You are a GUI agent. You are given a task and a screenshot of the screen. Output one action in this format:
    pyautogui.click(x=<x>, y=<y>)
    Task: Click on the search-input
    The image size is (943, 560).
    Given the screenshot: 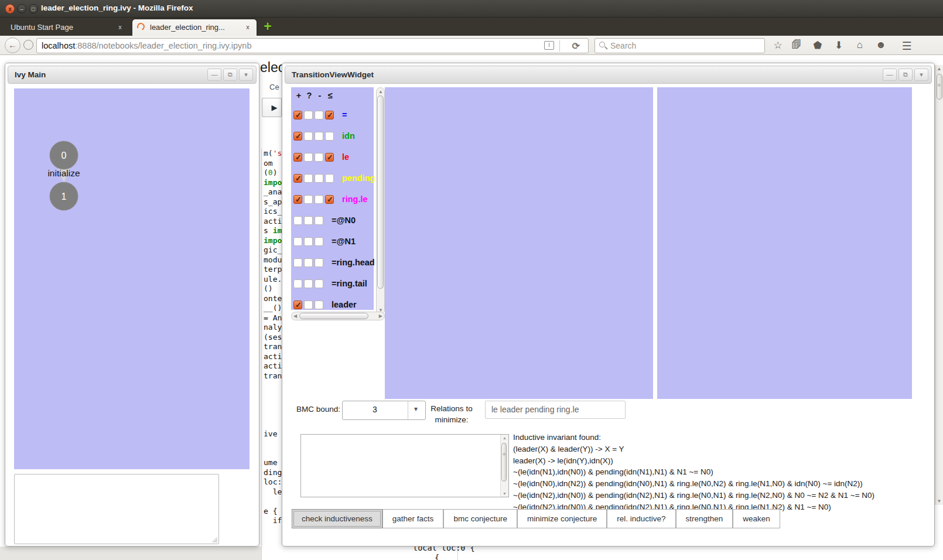 What is the action you would take?
    pyautogui.click(x=684, y=46)
    